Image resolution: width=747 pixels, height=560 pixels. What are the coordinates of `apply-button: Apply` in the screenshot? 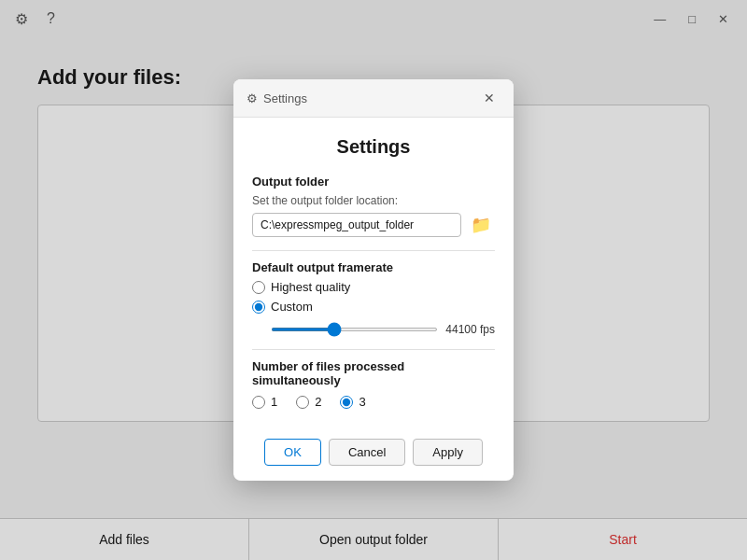 It's located at (448, 452).